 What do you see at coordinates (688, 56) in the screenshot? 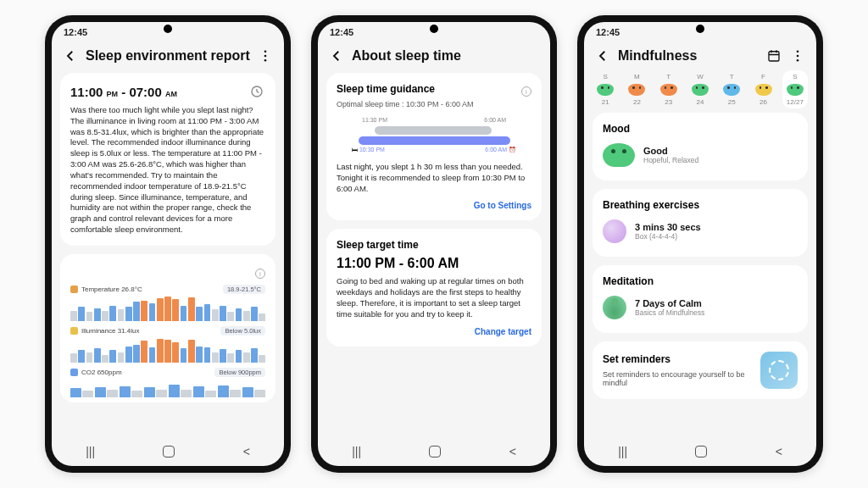
I see `page-title: Mindfulness` at bounding box center [688, 56].